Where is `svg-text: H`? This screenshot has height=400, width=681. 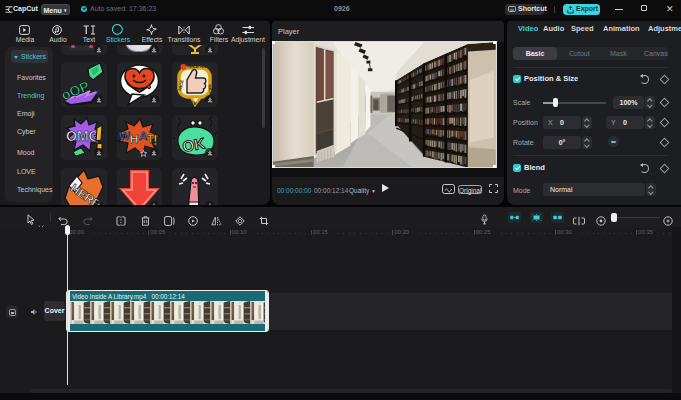 svg-text: H is located at coordinates (134, 139).